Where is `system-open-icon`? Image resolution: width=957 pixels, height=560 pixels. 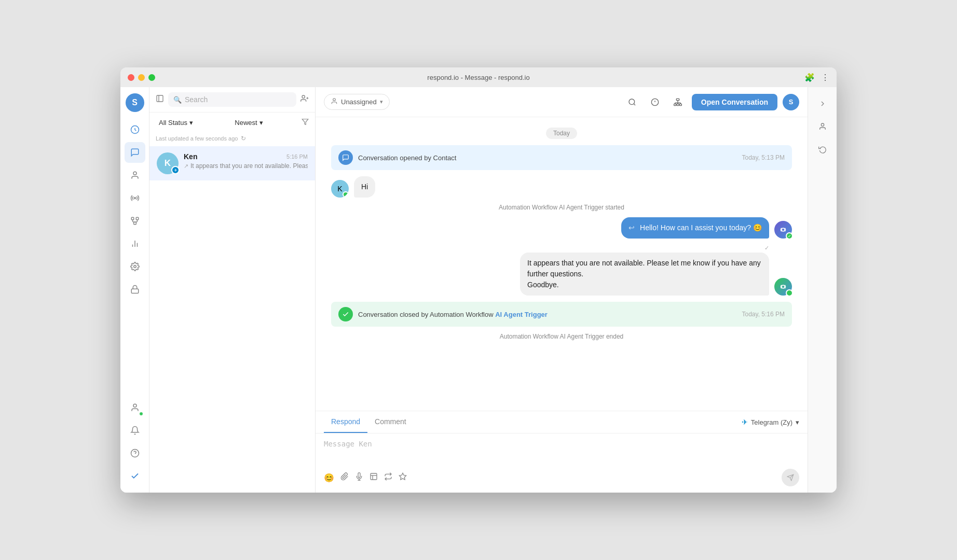 system-open-icon is located at coordinates (346, 158).